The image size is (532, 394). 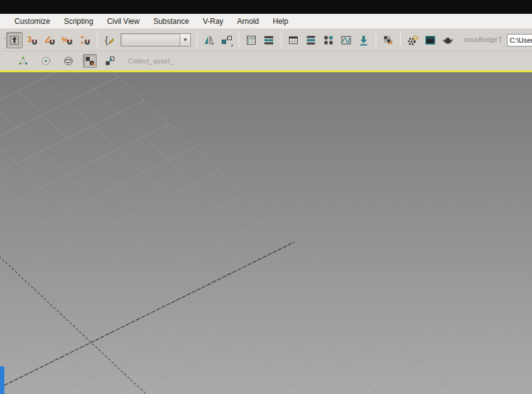 What do you see at coordinates (46, 61) in the screenshot?
I see `dashed-circle-icon` at bounding box center [46, 61].